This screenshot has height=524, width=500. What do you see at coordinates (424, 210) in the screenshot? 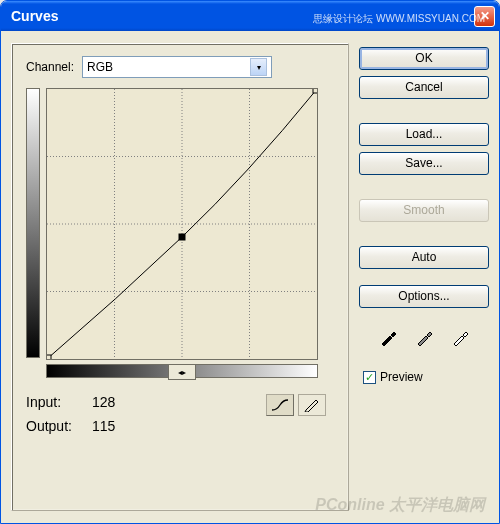
I see `smooth-button: Smooth` at bounding box center [424, 210].